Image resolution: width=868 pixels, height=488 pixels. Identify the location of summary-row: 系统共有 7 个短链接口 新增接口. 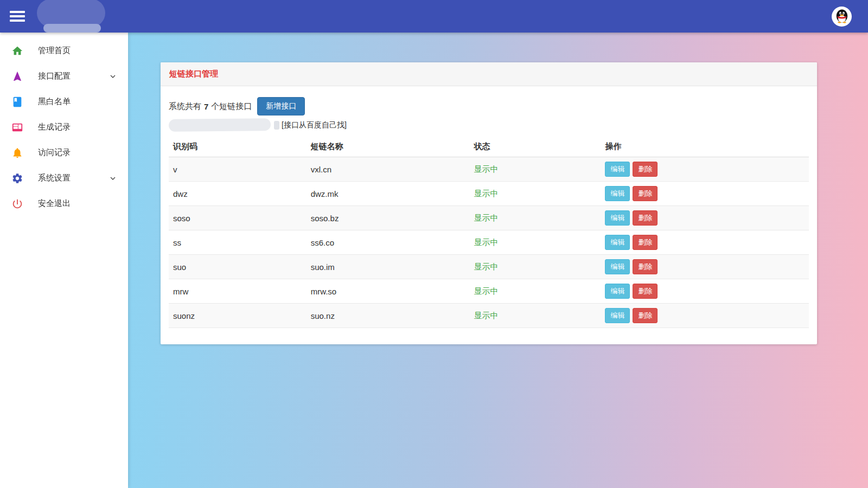
(489, 106).